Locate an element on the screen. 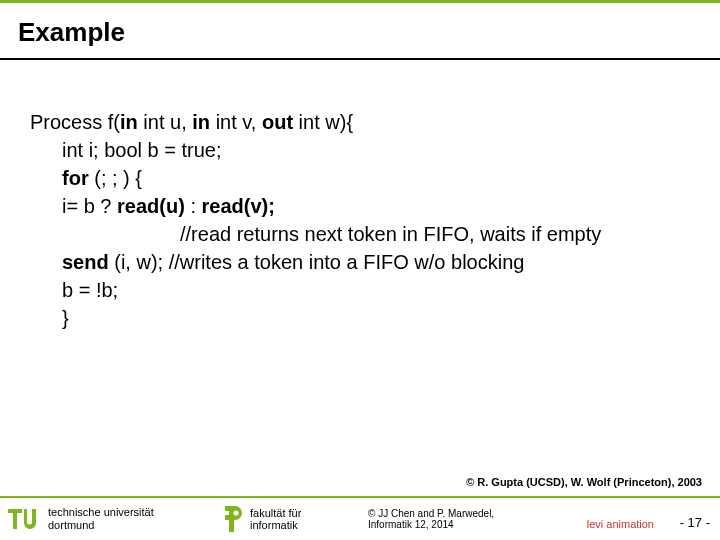 This screenshot has width=720, height=540. faculty-block: fakultät für informatik is located at coordinates (293, 519).